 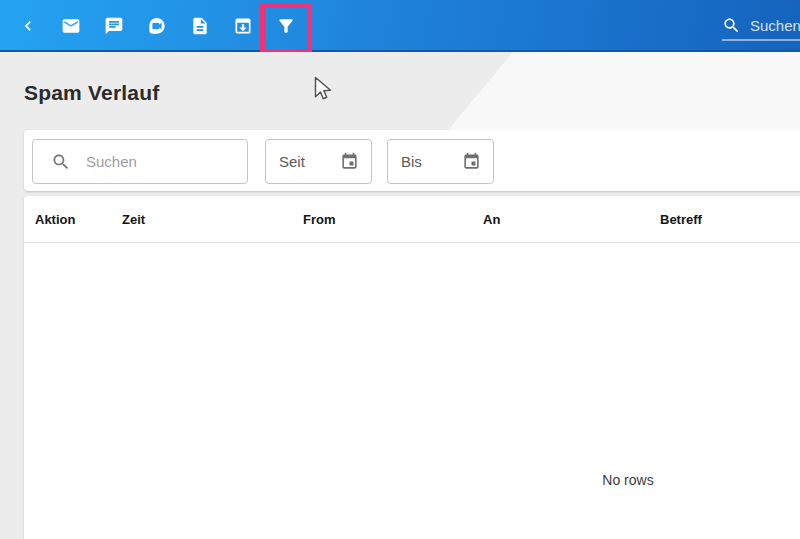 I want to click on global-search: Suchen, so click(x=761, y=26).